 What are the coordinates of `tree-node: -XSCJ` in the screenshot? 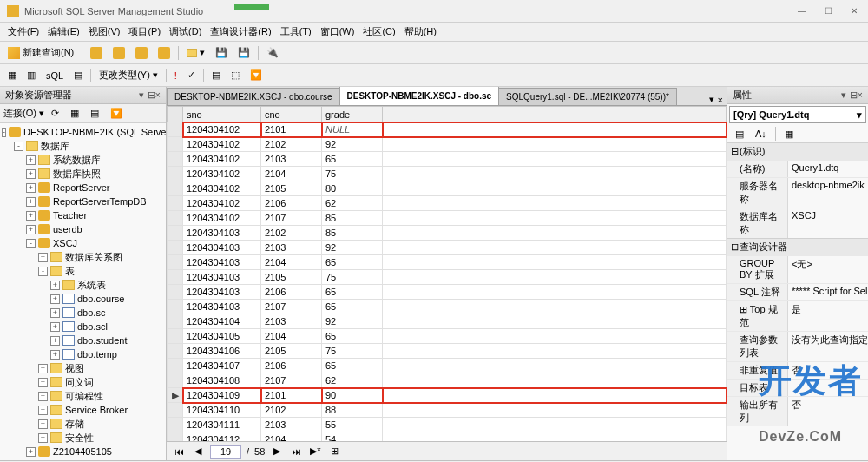 It's located at (83, 243).